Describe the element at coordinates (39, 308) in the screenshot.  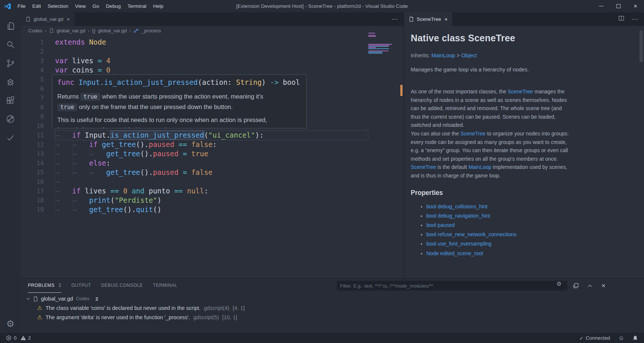
I see `warning-icon: ⚠` at that location.